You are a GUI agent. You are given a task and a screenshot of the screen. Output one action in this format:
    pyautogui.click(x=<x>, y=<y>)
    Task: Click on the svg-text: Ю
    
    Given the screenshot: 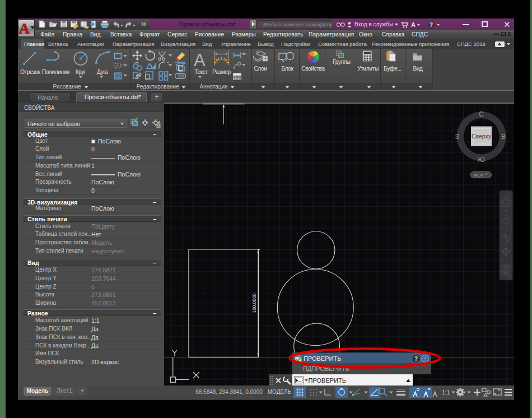 What is the action you would take?
    pyautogui.click(x=481, y=160)
    